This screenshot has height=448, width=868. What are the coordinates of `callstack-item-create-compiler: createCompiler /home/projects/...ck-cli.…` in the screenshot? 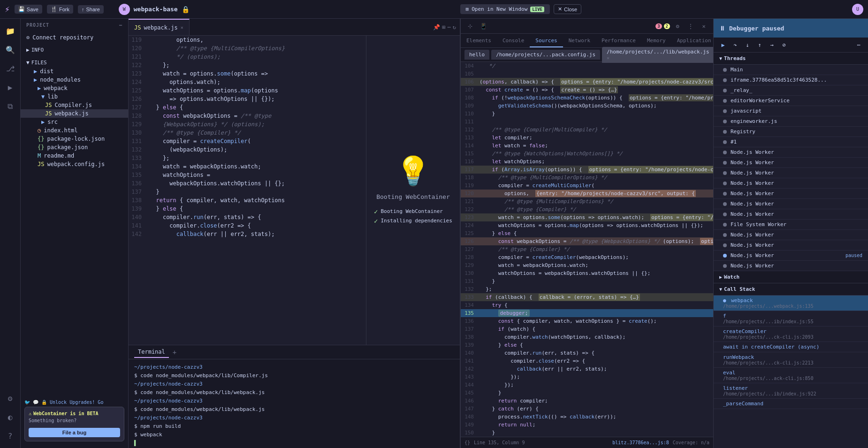 It's located at (791, 334).